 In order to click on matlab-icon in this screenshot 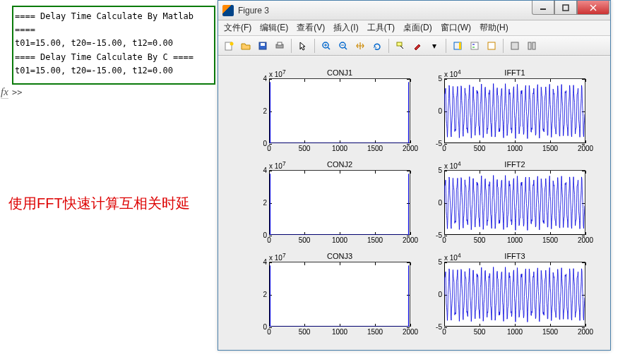, I will do `click(228, 11)`.